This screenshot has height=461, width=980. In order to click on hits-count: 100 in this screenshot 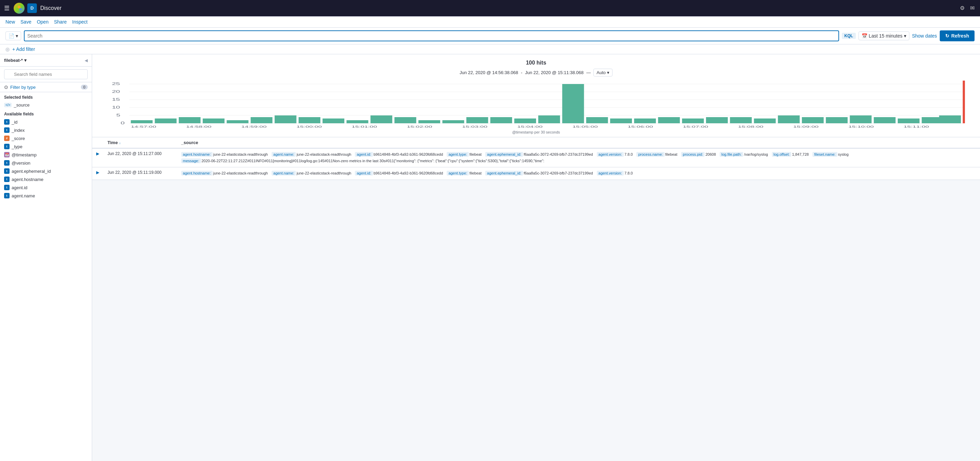, I will do `click(530, 62)`.